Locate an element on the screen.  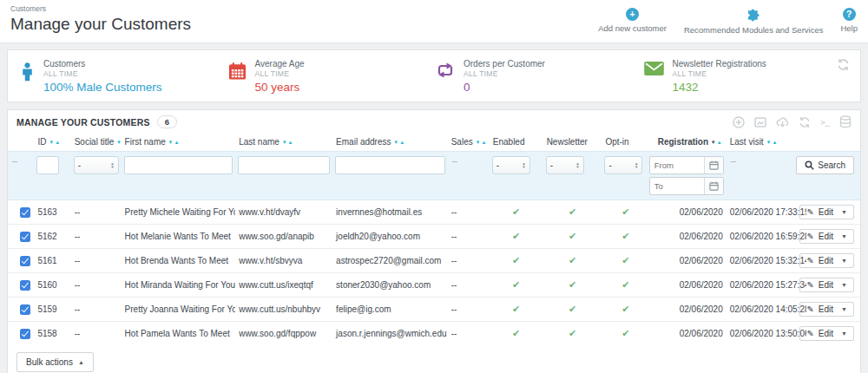
export-sql-manager-icon is located at coordinates (845, 121).